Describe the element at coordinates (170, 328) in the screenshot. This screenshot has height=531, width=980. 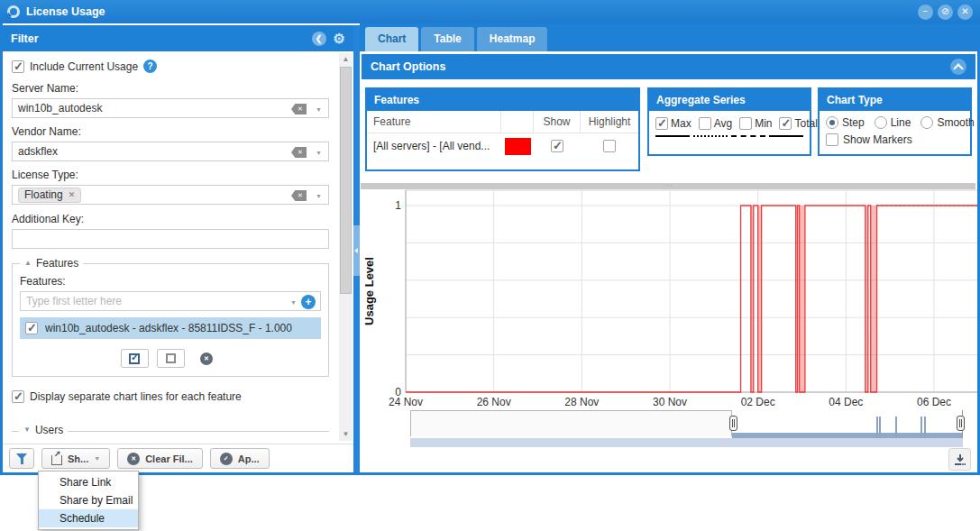
I see `selected-feature-row: win10b_autodesk - adskflex - 85811IDSS_F…` at that location.